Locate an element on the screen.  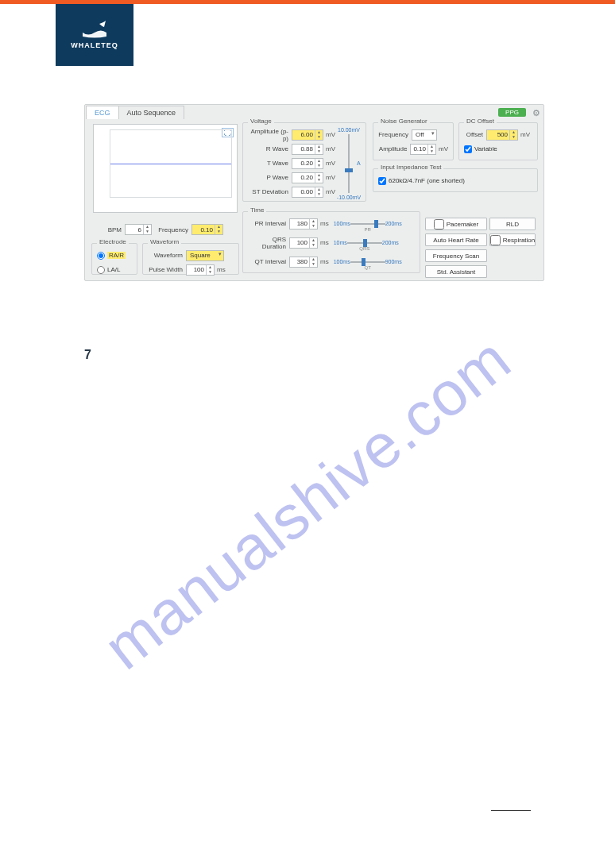
noise-amp-stepper: 0.10▲▼ is located at coordinates (423, 149).